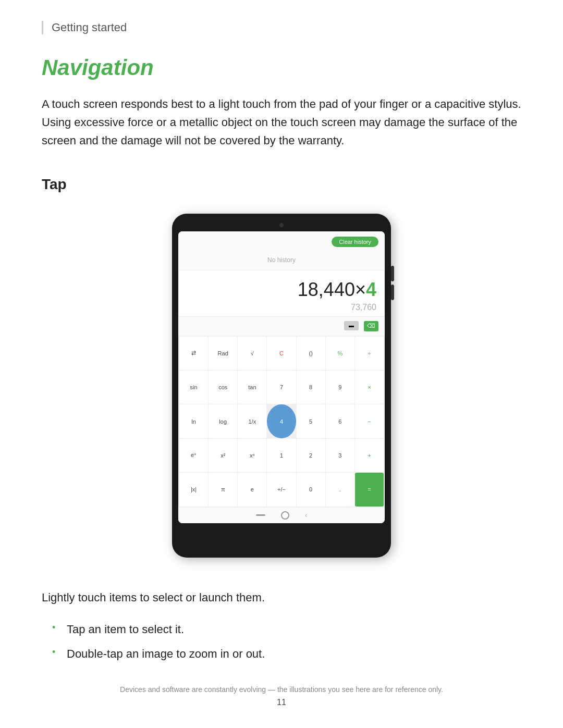 This screenshot has height=728, width=563. Describe the element at coordinates (282, 696) in the screenshot. I see `page-footer: Devices and software are constantly evol…` at that location.